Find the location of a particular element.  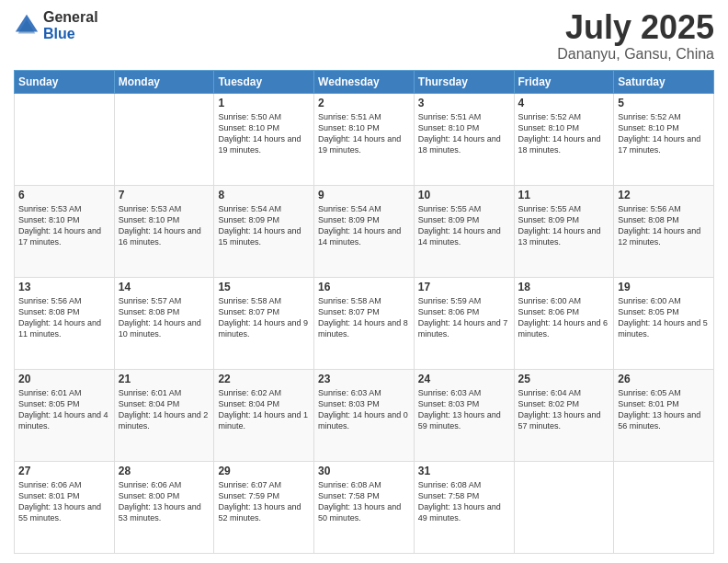

cell-info: Sunrise: 5:50 AM Sunset: 8:10 PM Dayligh… is located at coordinates (264, 134).